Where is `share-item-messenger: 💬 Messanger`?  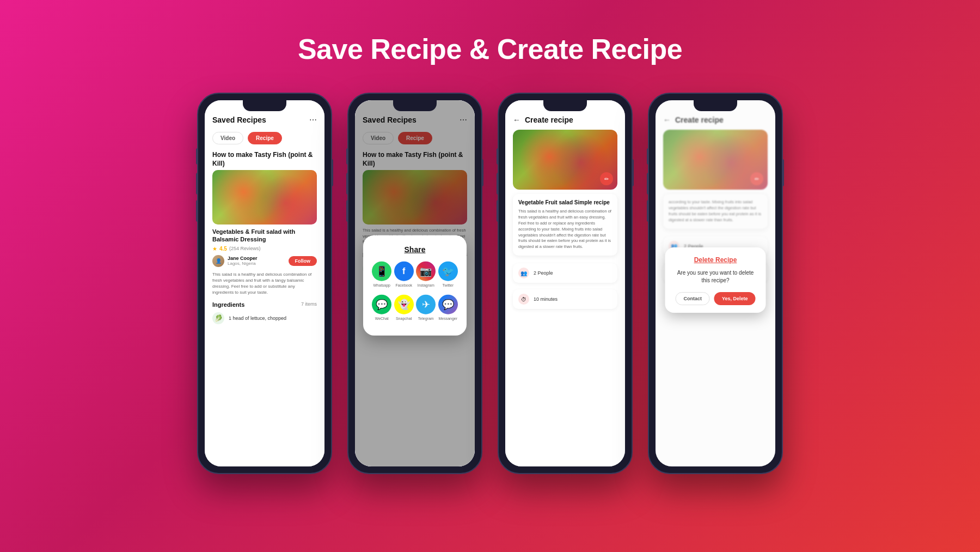
share-item-messenger: 💬 Messanger is located at coordinates (448, 307).